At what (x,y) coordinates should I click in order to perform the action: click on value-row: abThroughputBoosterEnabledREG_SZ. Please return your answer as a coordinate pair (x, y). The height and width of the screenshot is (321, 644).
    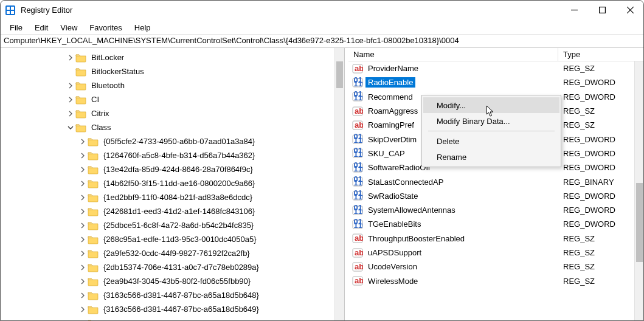
    Looking at the image, I should click on (496, 238).